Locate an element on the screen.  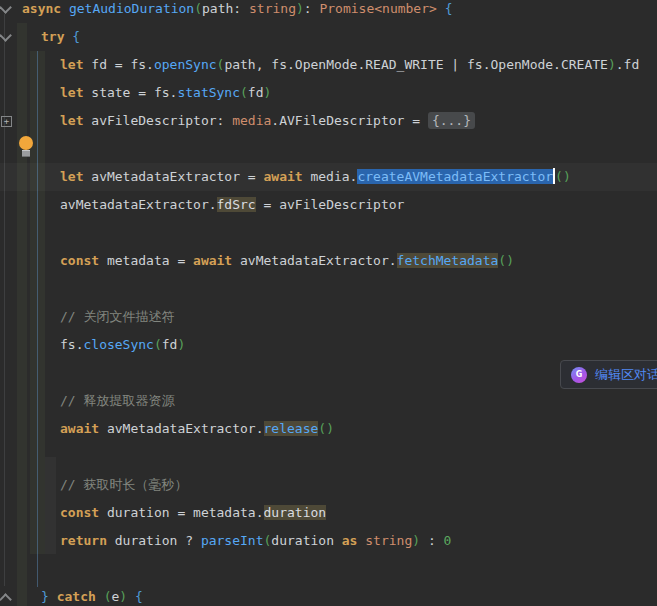
code-token: } is located at coordinates (45, 596).